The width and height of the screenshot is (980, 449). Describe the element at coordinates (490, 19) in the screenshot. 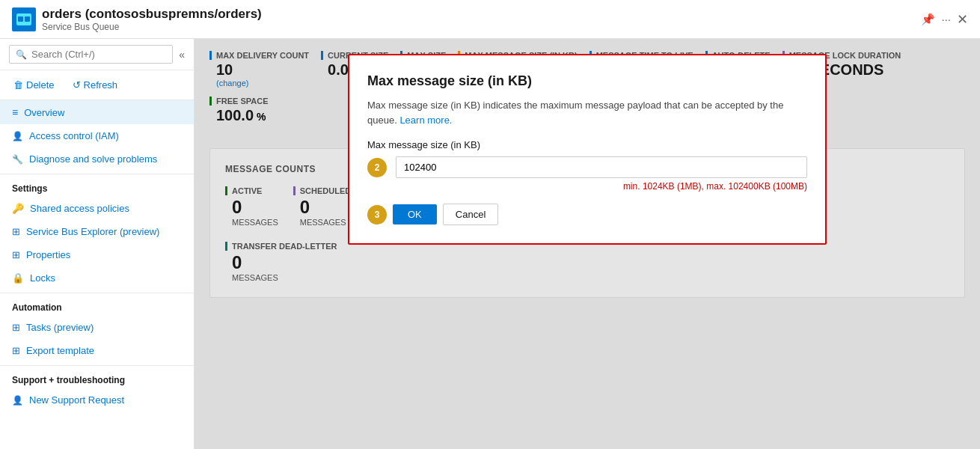

I see `app-header: orders (contososbuspremns/orders) Servic…` at that location.